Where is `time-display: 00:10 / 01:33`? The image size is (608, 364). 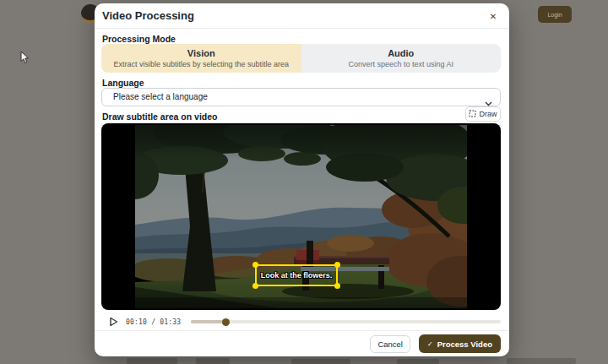 time-display: 00:10 / 01:33 is located at coordinates (154, 323).